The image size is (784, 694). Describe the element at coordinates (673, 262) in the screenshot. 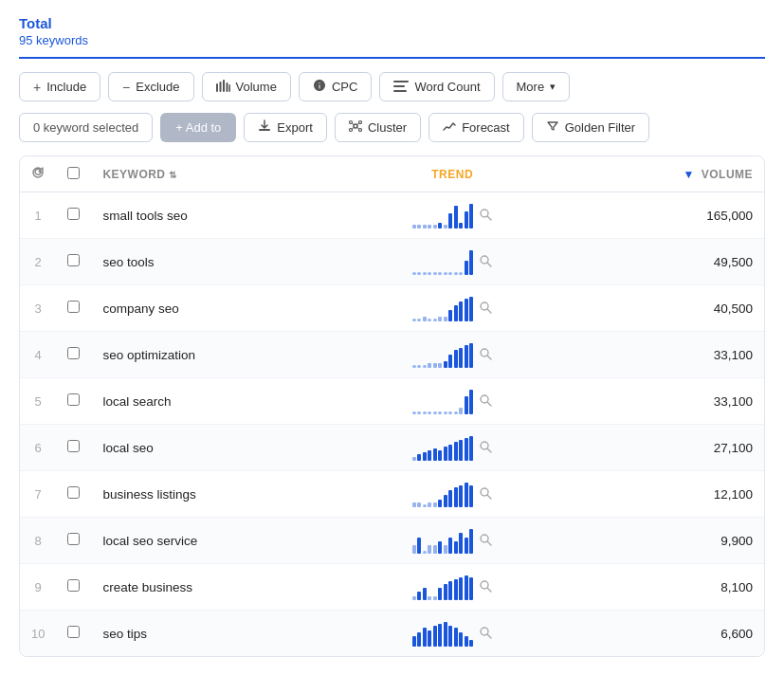

I see `volume-cell: 49,500` at that location.